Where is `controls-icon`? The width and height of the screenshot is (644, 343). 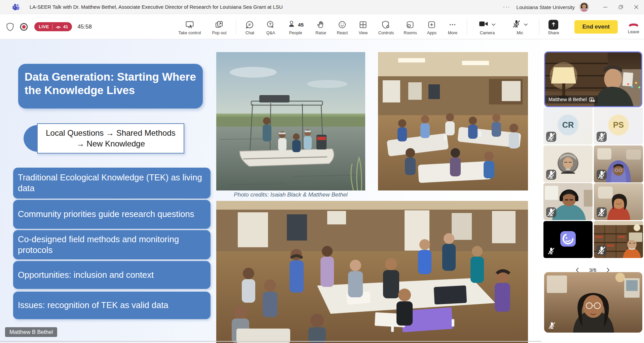 controls-icon is located at coordinates (386, 25).